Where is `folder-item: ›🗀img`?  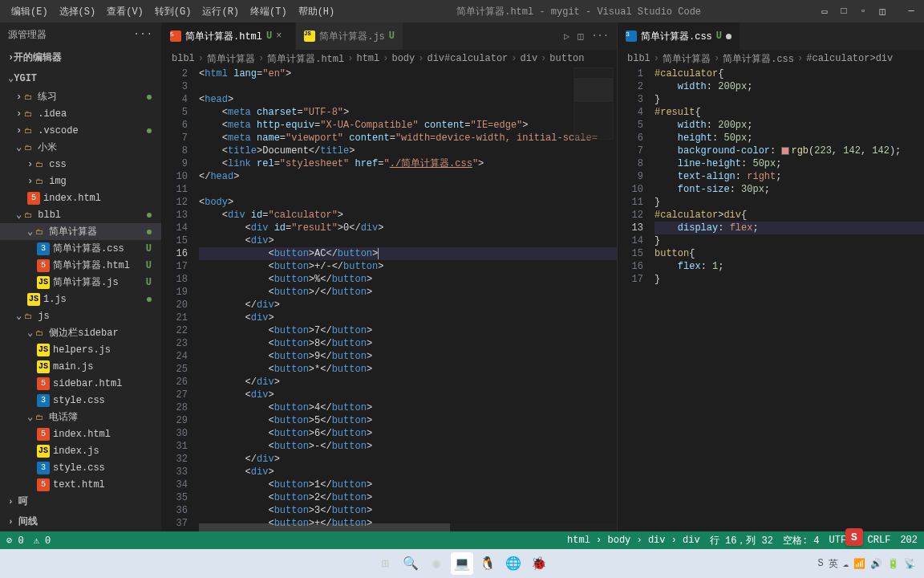
folder-item: ›🗀img is located at coordinates (80, 181).